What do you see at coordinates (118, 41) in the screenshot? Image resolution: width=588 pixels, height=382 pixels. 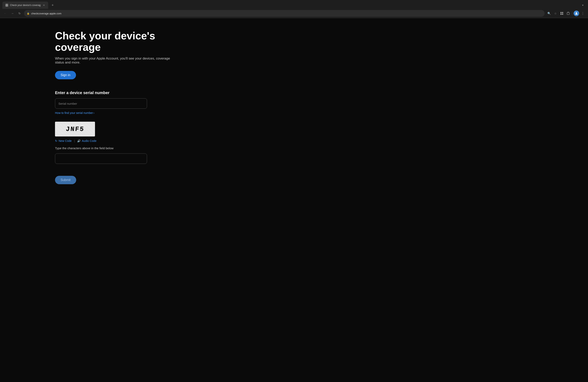 I see `page-title: Check your device's coverage` at bounding box center [118, 41].